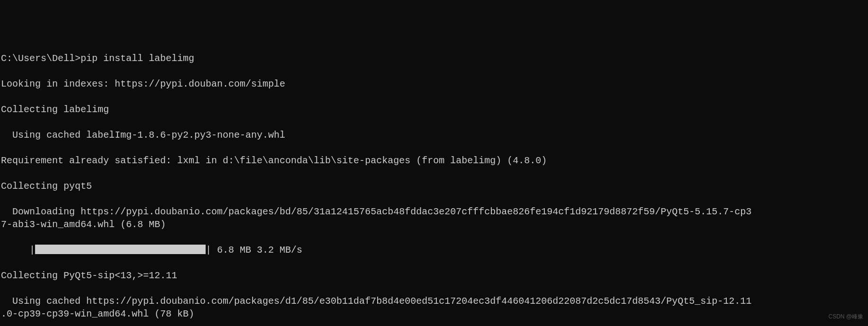  Describe the element at coordinates (434, 84) in the screenshot. I see `terminal-line: Looking in indexes: https://pypi.douban.…` at that location.